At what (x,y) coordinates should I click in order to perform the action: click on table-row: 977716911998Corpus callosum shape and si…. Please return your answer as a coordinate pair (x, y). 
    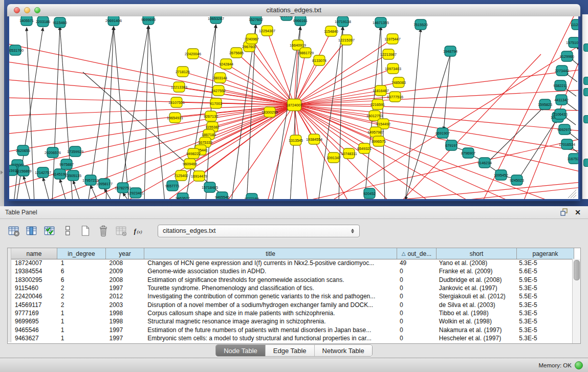
    Looking at the image, I should click on (290, 313).